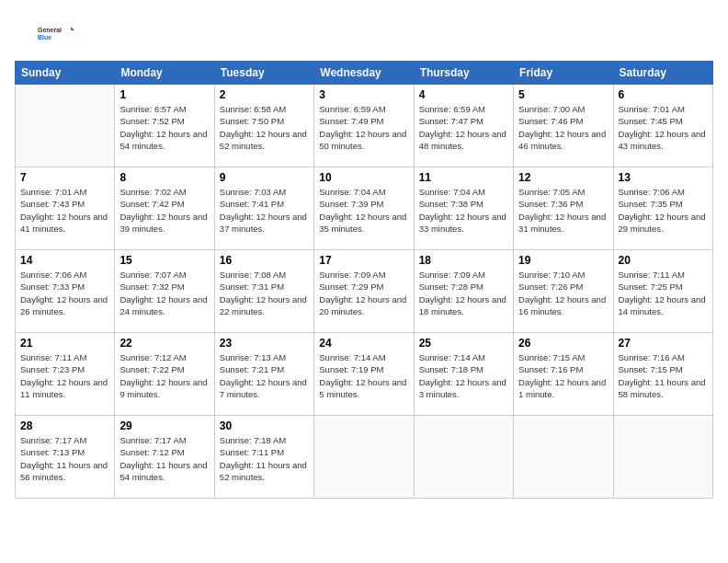  What do you see at coordinates (463, 374) in the screenshot?
I see `calendar-cell: 25Sunrise: 7:14 AMSunset: 7:18 PMDayligh…` at bounding box center [463, 374].